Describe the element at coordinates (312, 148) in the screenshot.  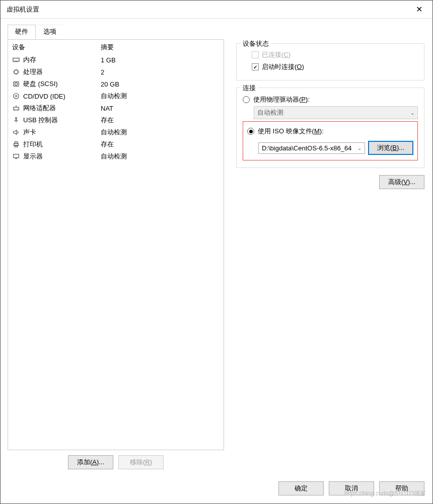
I see `iso-path-dropdown: D:\bigdata\CentOS-6.5-x86_64 ⌄` at that location.